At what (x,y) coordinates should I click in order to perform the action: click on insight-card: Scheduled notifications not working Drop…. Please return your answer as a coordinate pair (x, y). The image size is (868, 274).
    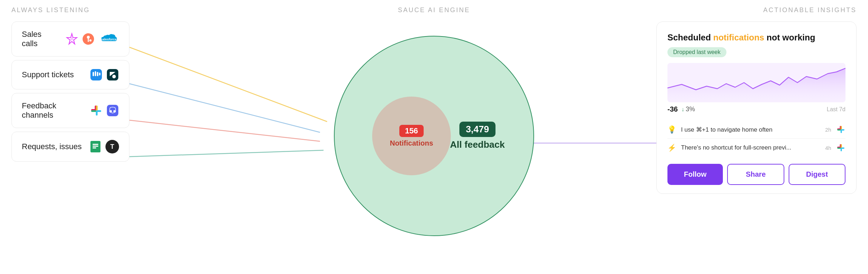
    Looking at the image, I should click on (756, 108).